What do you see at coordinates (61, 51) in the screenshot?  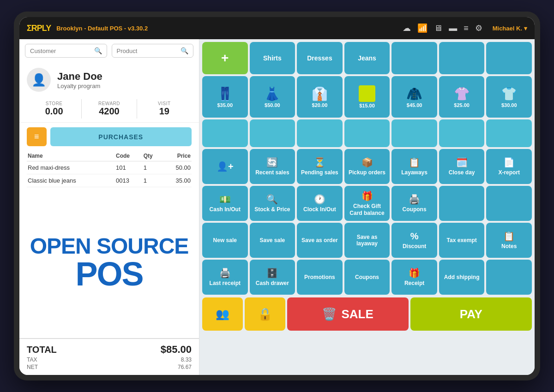 I see `customer-input` at bounding box center [61, 51].